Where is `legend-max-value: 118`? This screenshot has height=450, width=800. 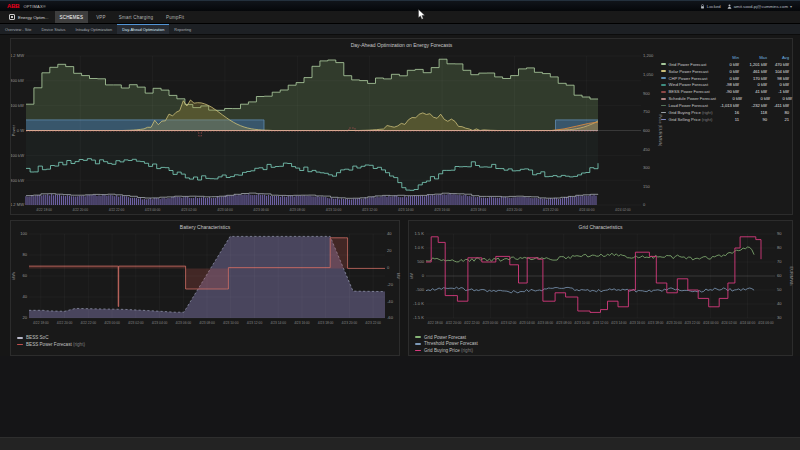
legend-max-value: 118 is located at coordinates (753, 112).